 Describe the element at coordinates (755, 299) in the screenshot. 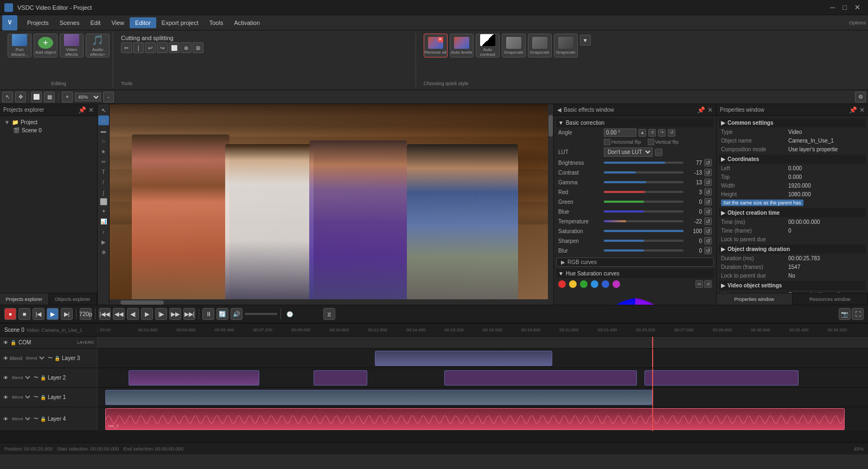

I see `tab-properties-window: Properties window` at that location.